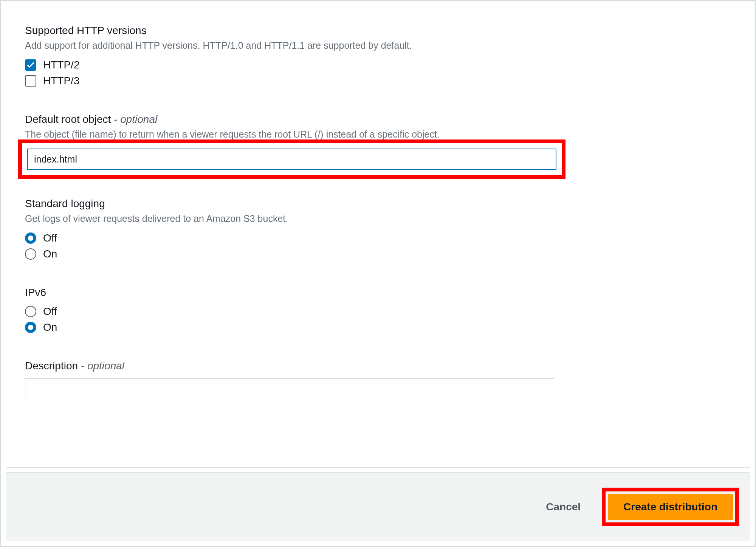 This screenshot has height=547, width=756. What do you see at coordinates (378, 254) in the screenshot?
I see `logging-on-row: On` at bounding box center [378, 254].